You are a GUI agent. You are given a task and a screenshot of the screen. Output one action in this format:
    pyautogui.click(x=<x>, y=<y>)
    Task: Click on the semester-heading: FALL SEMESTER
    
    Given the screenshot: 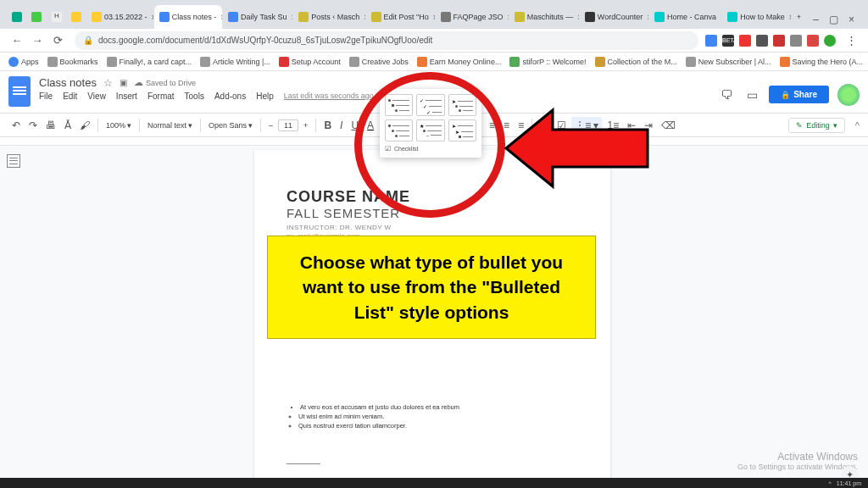 What is the action you would take?
    pyautogui.click(x=432, y=214)
    